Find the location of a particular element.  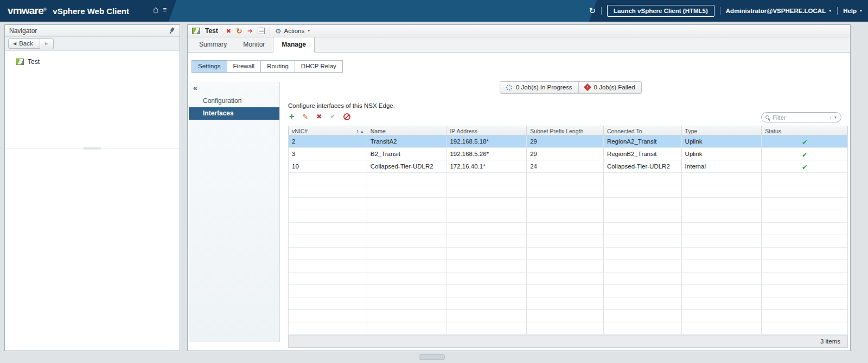

home-icon: ⌂ is located at coordinates (156, 10).